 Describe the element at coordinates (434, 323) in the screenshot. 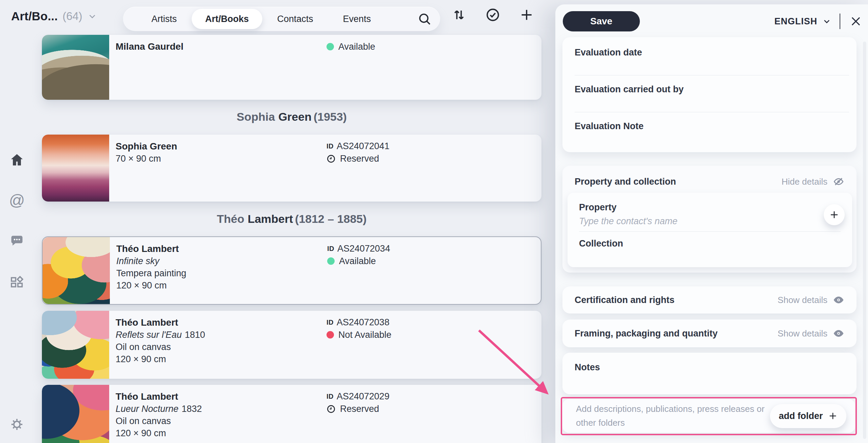

I see `artwork-id: IDAS24072038` at that location.